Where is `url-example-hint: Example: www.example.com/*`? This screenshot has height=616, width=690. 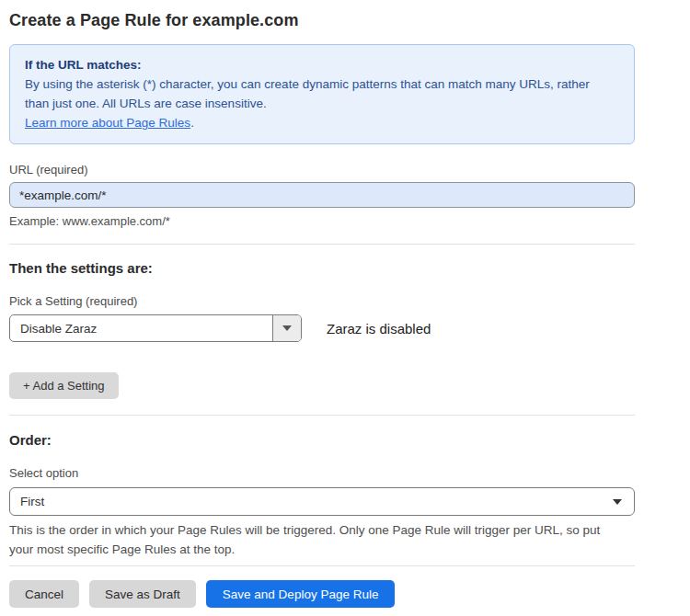 url-example-hint: Example: www.example.com/* is located at coordinates (322, 221).